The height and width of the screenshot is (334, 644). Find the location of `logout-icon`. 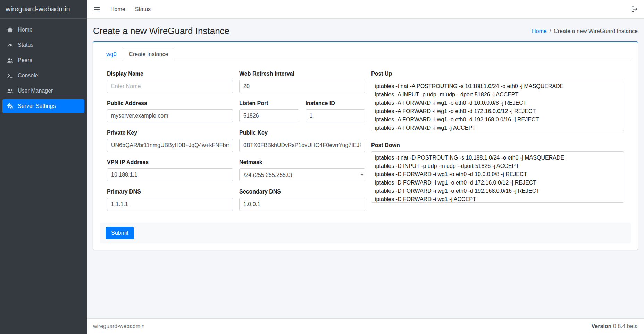

logout-icon is located at coordinates (634, 9).